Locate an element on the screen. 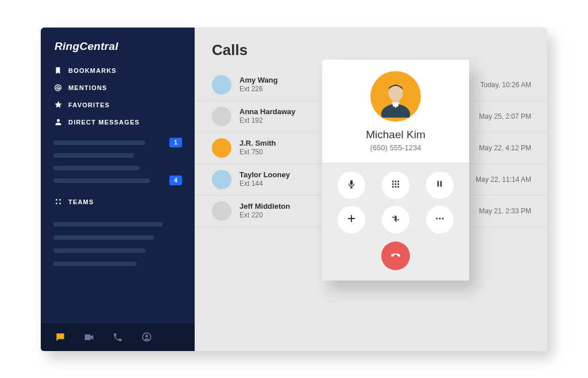 The height and width of the screenshot is (378, 588). call-name: Taylor Looney is located at coordinates (265, 175).